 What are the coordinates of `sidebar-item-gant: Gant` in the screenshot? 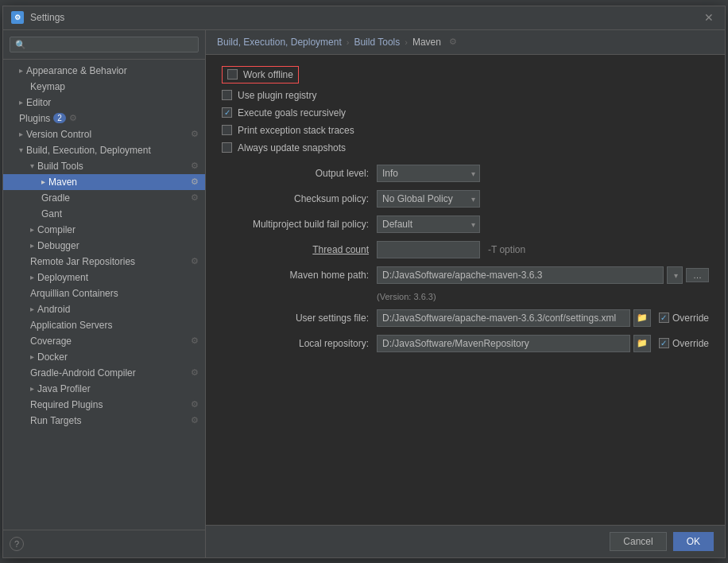 It's located at (104, 214).